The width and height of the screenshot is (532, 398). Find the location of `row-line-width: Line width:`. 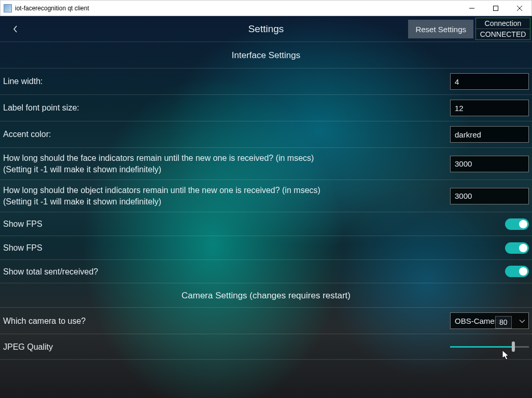

row-line-width: Line width: is located at coordinates (266, 81).